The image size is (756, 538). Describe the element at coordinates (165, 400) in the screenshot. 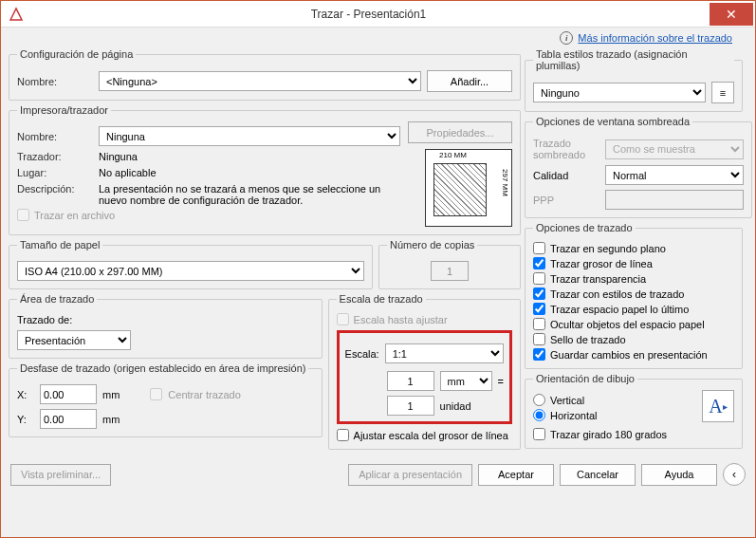

I see `offset-group: Desfase de trazado (origen establecido e…` at that location.